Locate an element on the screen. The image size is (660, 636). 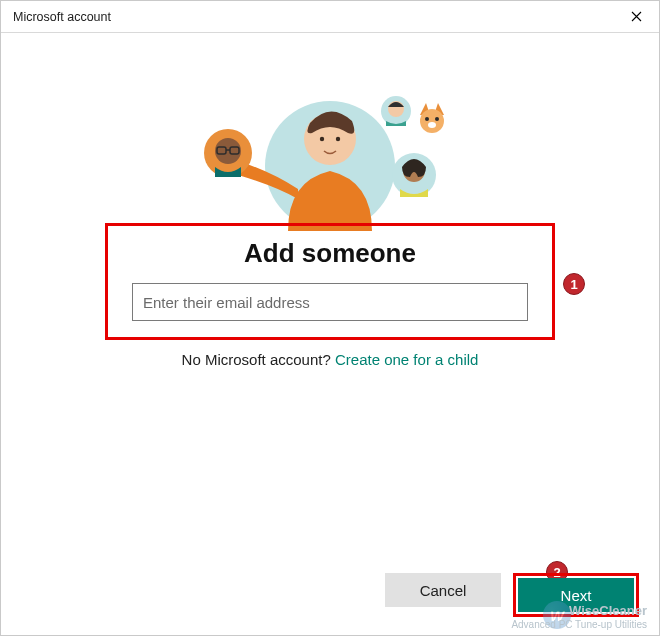
email-input is located at coordinates (330, 302).